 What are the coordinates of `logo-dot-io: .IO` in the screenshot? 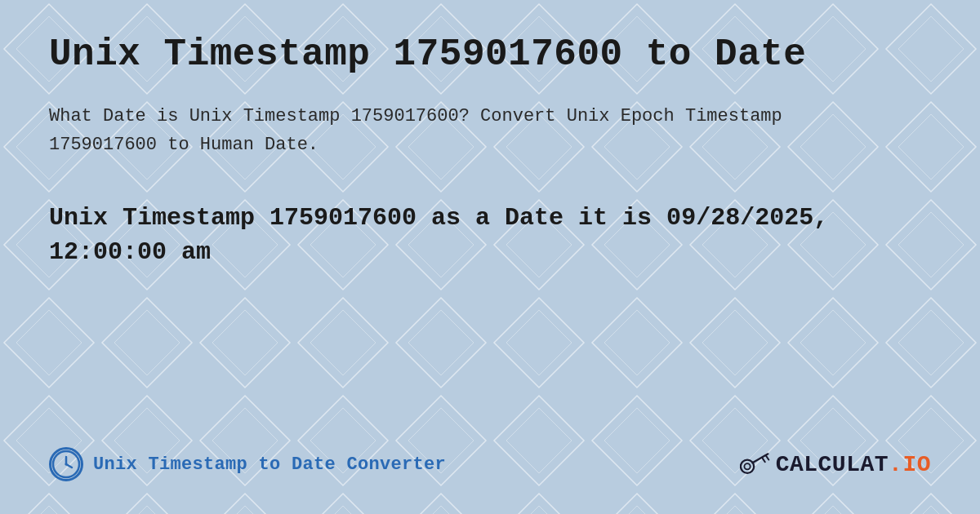 It's located at (910, 465).